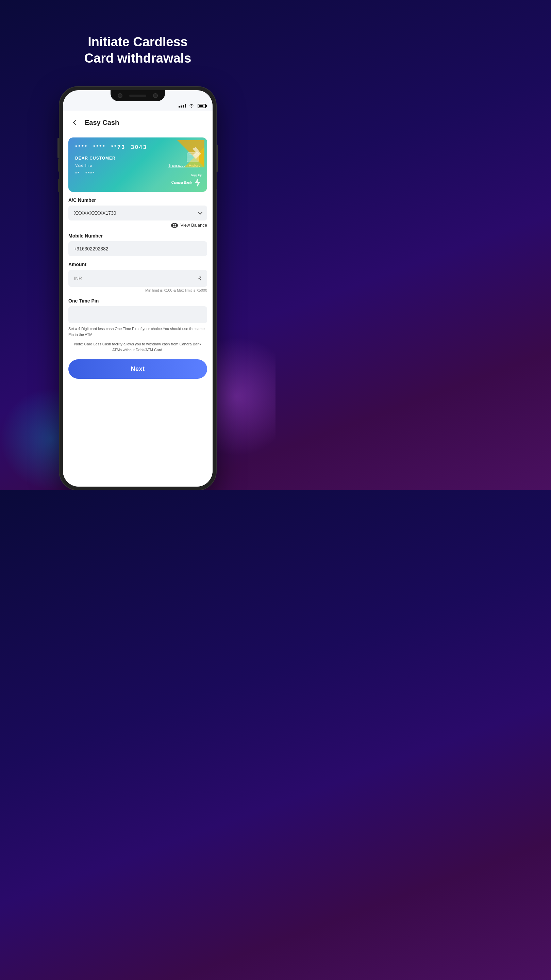 This screenshot has height=980, width=551. Describe the element at coordinates (138, 291) in the screenshot. I see `amount-limit-text: Min limit is ₹100 & Max limit is ₹5000` at that location.